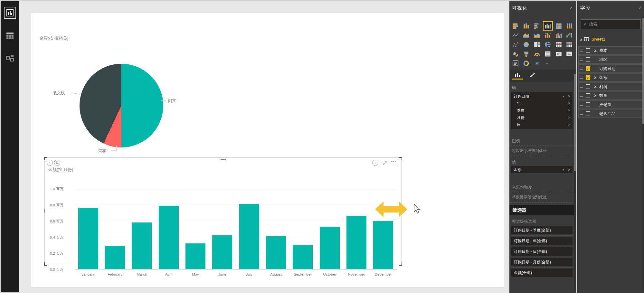 The width and height of the screenshot is (644, 293). I want to click on expander-icon: ◢, so click(581, 39).